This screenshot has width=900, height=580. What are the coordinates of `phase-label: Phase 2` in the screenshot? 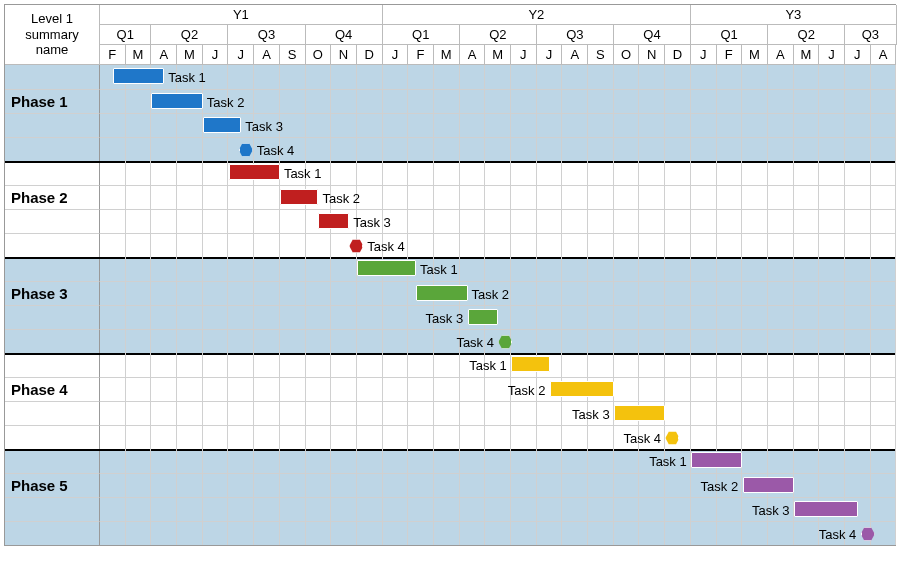 It's located at (52, 197).